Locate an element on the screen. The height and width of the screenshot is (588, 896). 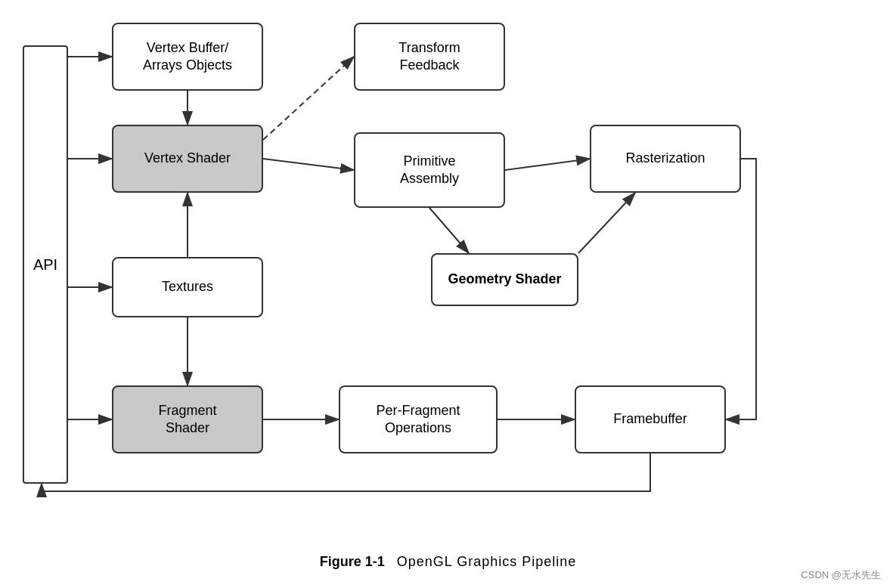
figure-title: OpenGL Graphics Pipeline is located at coordinates (487, 562).